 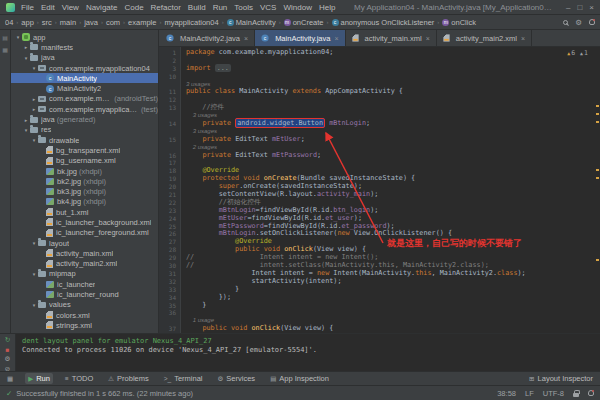 What do you see at coordinates (252, 22) in the screenshot?
I see `crumb-mainactivity: cMainActivity` at bounding box center [252, 22].